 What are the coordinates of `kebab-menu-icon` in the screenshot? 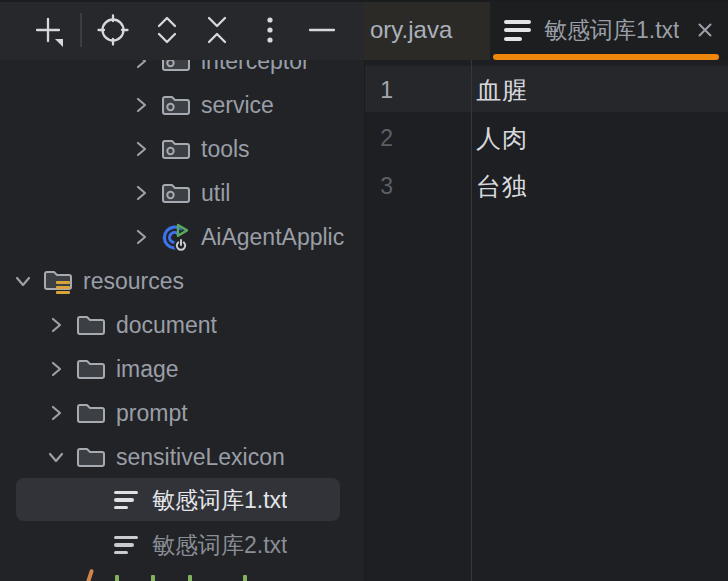 It's located at (270, 30).